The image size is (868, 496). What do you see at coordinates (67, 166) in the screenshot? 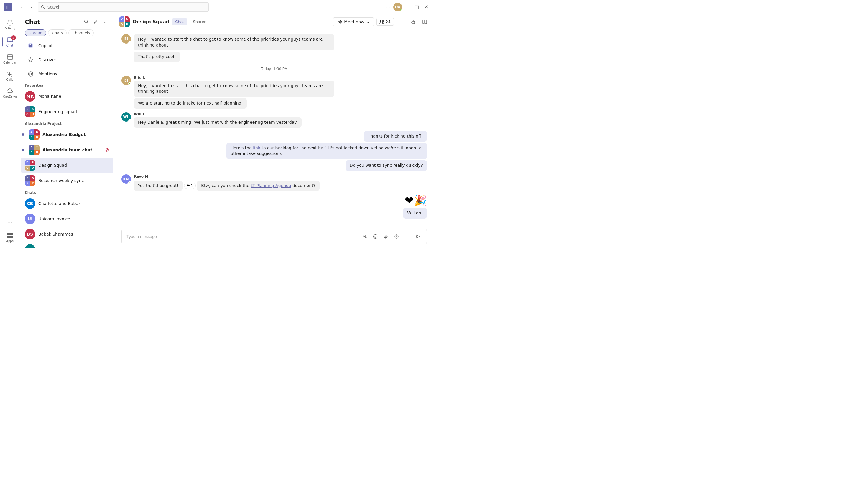
I see `chat-item-design-squad: D S Q U Design Squad` at bounding box center [67, 166].